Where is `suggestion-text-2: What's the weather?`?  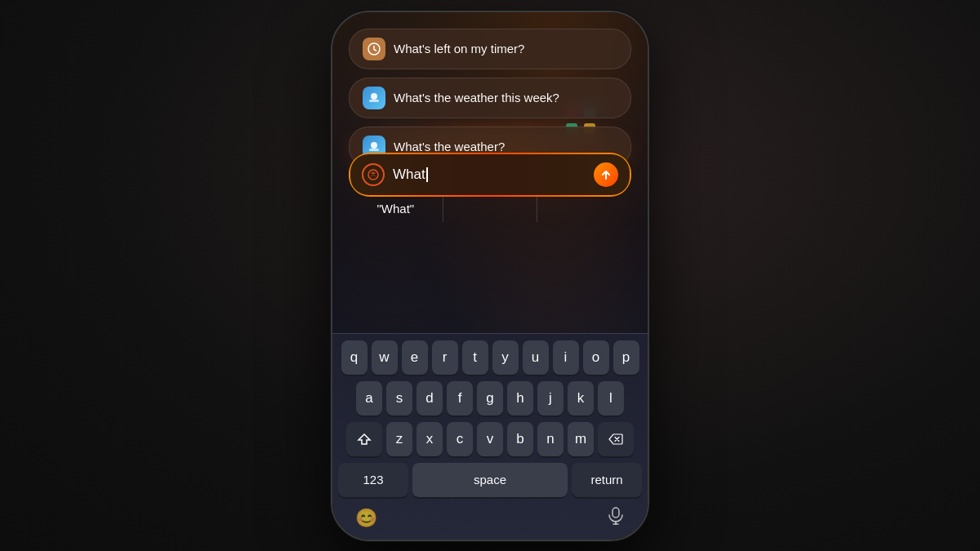 suggestion-text-2: What's the weather? is located at coordinates (449, 147).